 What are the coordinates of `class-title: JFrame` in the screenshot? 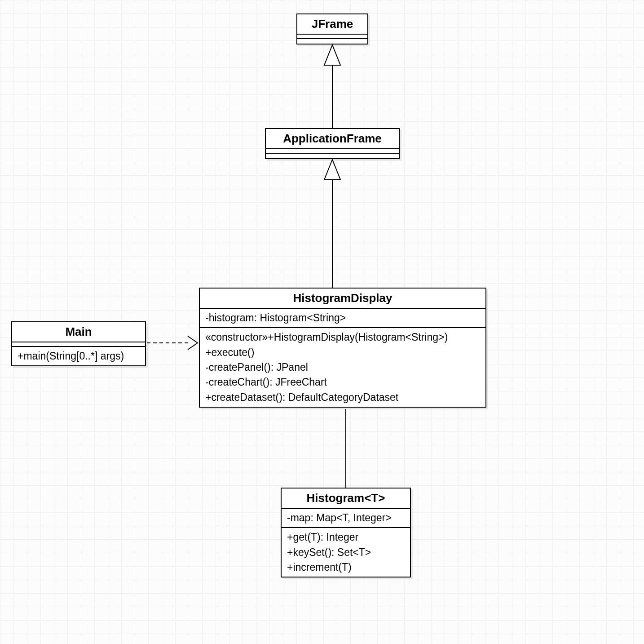 It's located at (332, 24).